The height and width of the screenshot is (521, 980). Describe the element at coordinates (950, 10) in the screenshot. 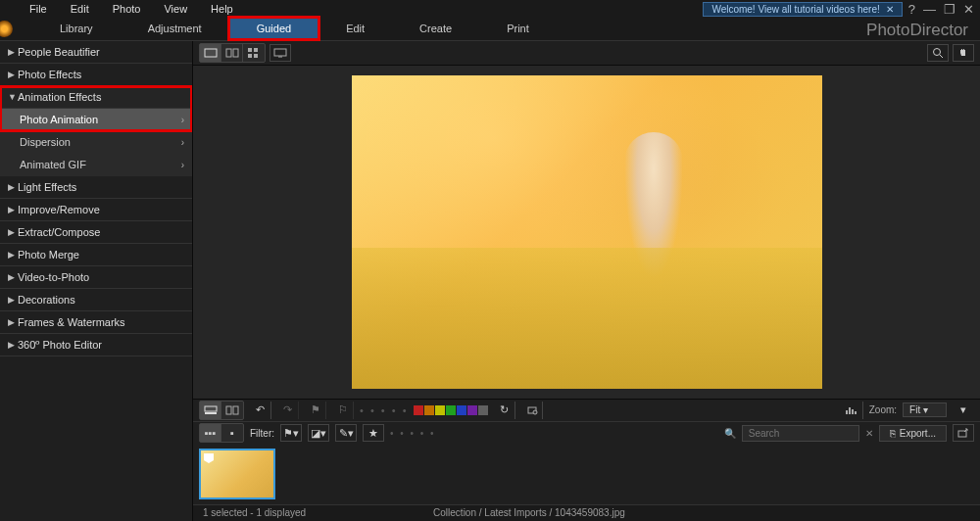

I see `maximize-icon: ❐` at that location.